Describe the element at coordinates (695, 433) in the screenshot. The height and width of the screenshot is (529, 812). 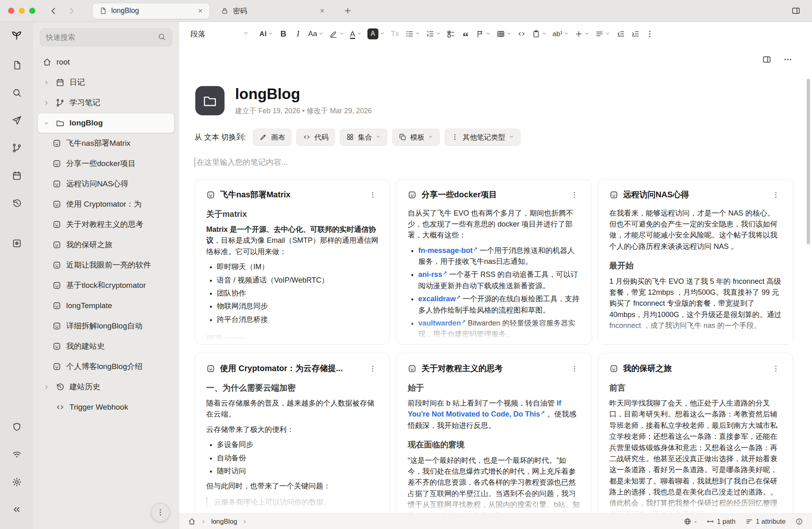
I see `note-card-5: 我的保研之旅前言昨天同学找我聊了会天，他正处于人生道路的分叉口，目前考研失利。想…` at that location.